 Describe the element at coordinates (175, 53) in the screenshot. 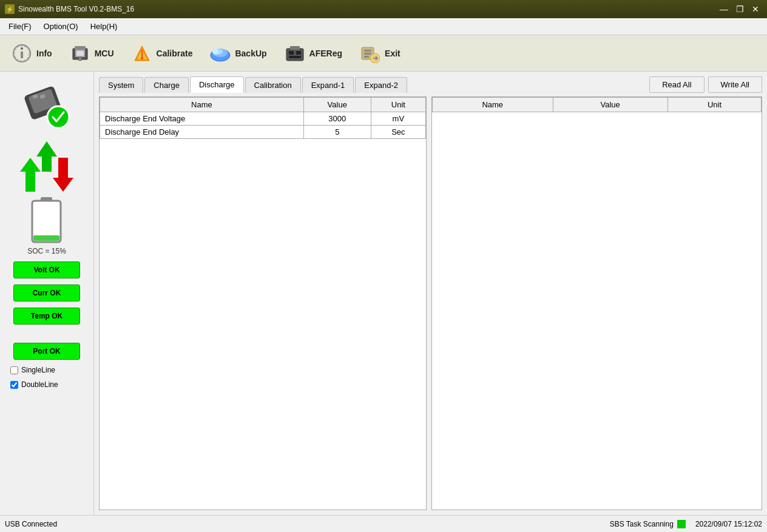

I see `calibrate-label: Calibrate` at that location.